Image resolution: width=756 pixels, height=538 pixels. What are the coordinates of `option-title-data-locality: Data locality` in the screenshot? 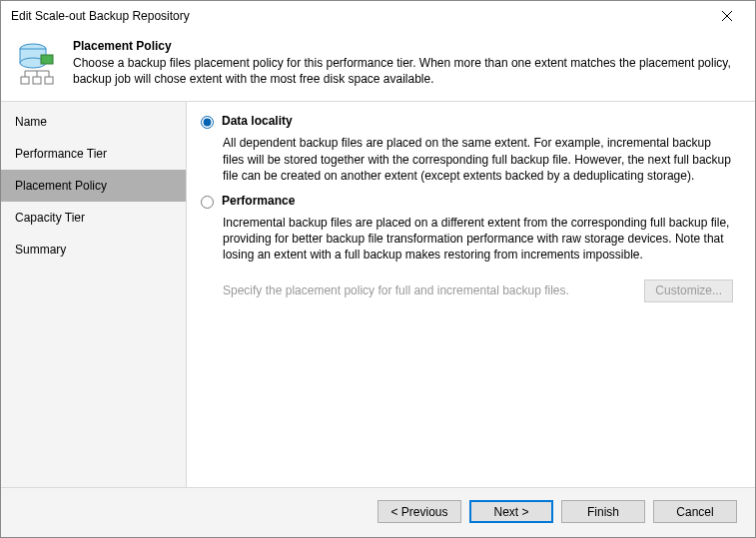 It's located at (258, 121).